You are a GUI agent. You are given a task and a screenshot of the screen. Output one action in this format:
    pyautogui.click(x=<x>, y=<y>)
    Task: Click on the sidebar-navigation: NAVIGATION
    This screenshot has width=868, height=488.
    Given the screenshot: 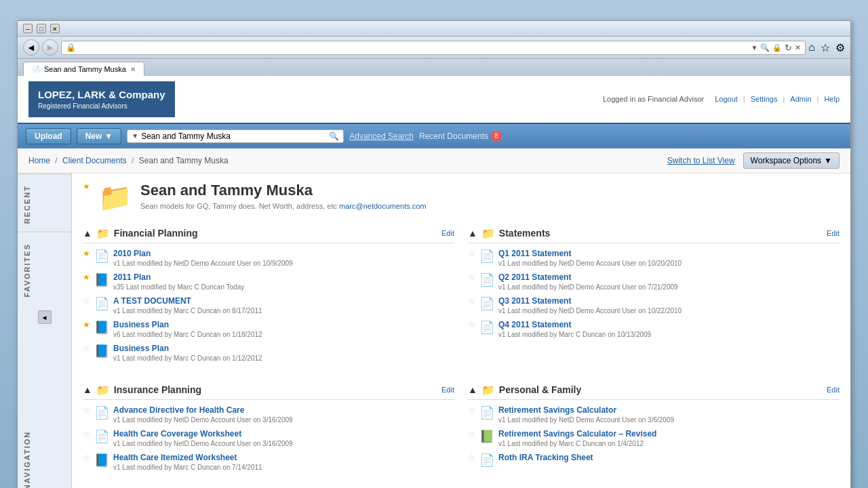 What is the action you would take?
    pyautogui.click(x=45, y=409)
    